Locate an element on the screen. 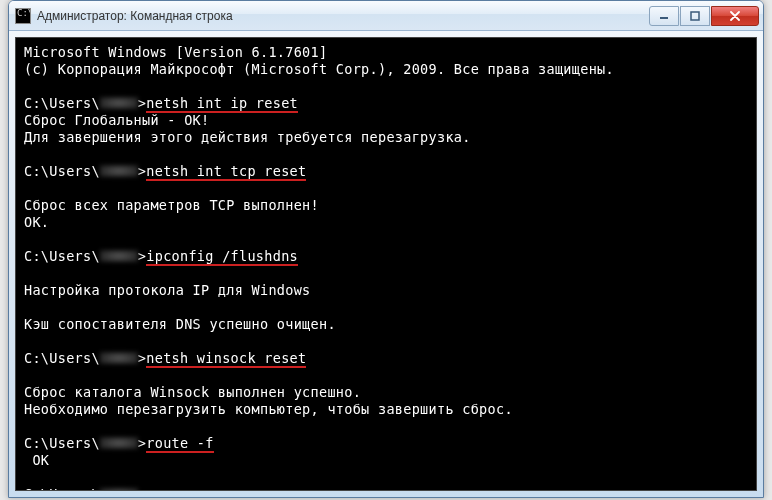 This screenshot has height=500, width=772. terminal-line: C:\Users\>route -f is located at coordinates (386, 444).